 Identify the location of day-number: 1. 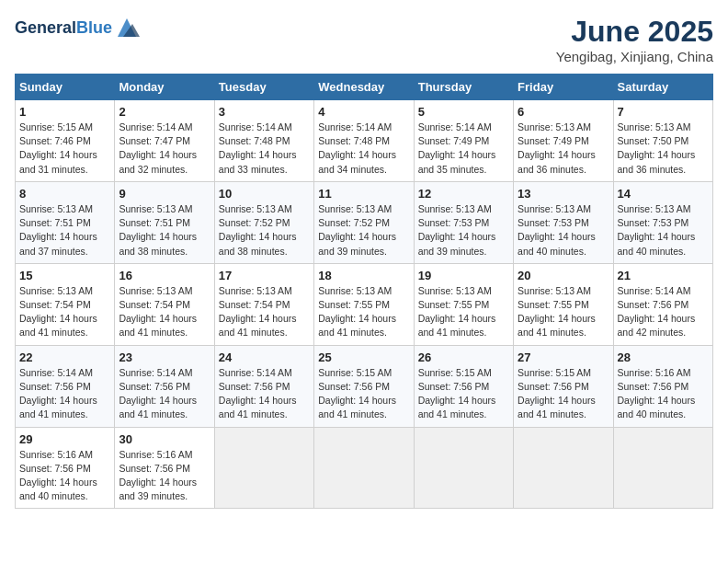
(64, 112).